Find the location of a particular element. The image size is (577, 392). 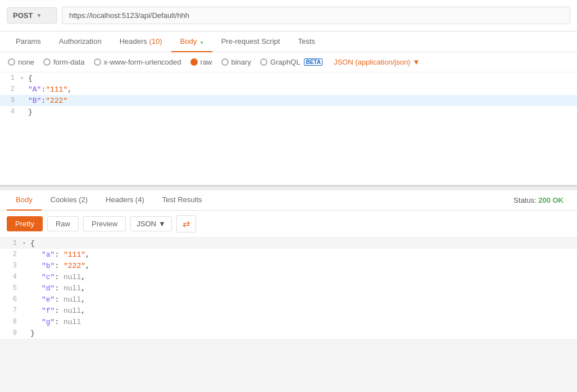

json-type-arrow-icon: ▼ is located at coordinates (416, 62).